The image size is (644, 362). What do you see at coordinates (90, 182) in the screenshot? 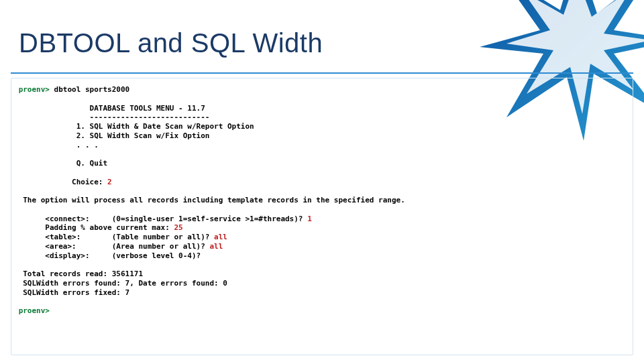
I see `choice-label: Choice:` at bounding box center [90, 182].